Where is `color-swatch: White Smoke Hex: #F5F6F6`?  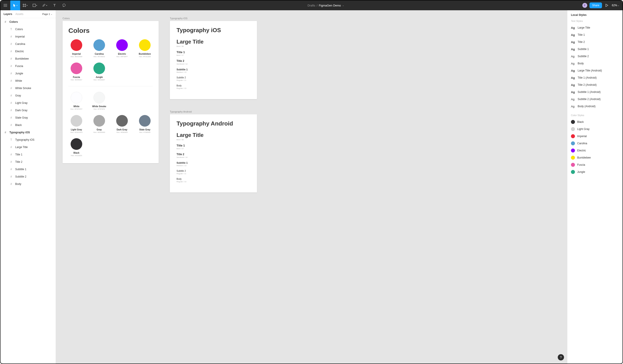
color-swatch: White Smoke Hex: #F5F6F6 is located at coordinates (99, 101).